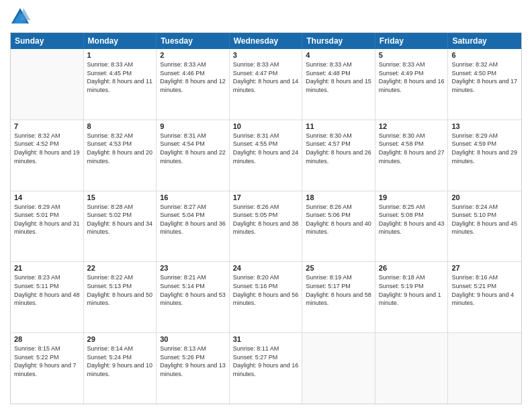 The image size is (532, 411). Describe the element at coordinates (193, 55) in the screenshot. I see `day-number: 2` at that location.